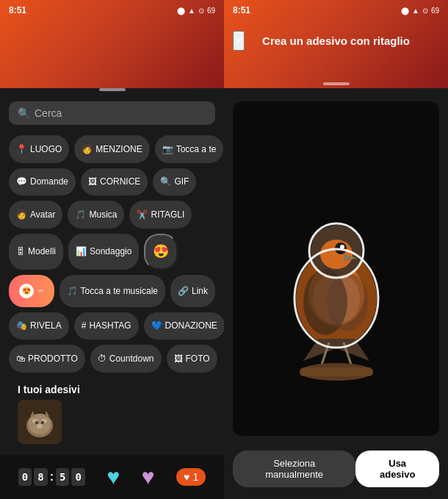 This screenshot has height=499, width=448. Describe the element at coordinates (112, 182) in the screenshot. I see `sticker-row-2: 💬 Domande 🖼 CORNICE 🔍 GIF` at that location.